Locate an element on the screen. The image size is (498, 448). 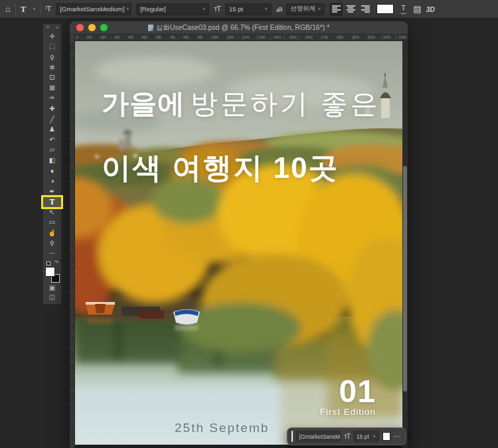
ruler-corner is located at coordinates (72, 38).